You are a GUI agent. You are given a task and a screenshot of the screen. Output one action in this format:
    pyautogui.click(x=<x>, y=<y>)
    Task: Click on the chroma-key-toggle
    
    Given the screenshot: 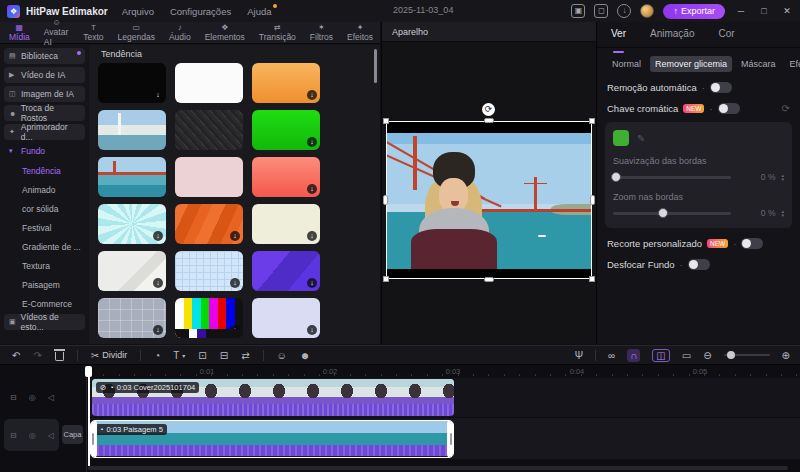 What is the action you would take?
    pyautogui.click(x=729, y=108)
    